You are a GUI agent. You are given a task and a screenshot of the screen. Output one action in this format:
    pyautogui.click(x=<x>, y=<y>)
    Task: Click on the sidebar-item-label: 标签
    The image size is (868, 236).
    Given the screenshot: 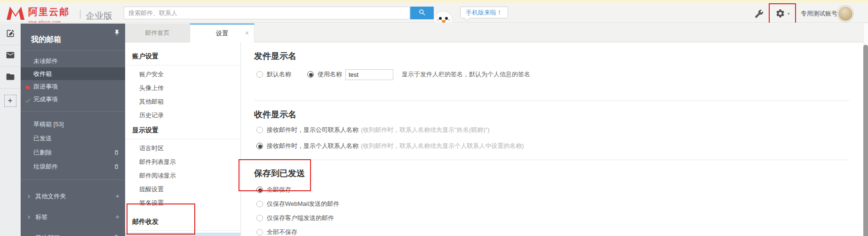 What is the action you would take?
    pyautogui.click(x=41, y=217)
    